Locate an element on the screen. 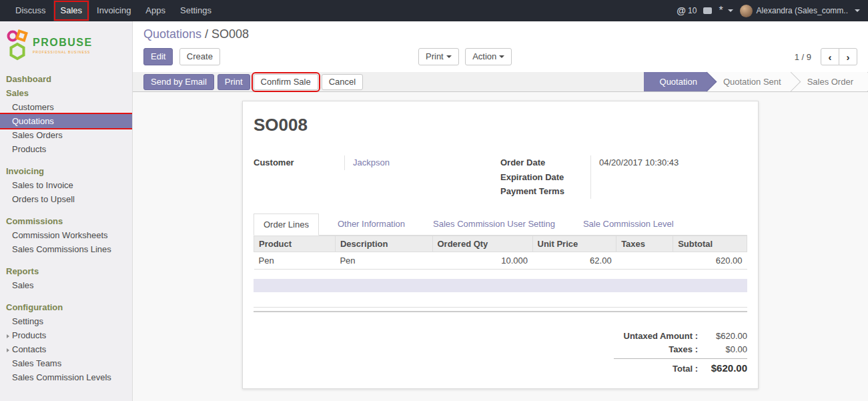 This screenshot has height=401, width=868. pager-next-button: › is located at coordinates (848, 57).